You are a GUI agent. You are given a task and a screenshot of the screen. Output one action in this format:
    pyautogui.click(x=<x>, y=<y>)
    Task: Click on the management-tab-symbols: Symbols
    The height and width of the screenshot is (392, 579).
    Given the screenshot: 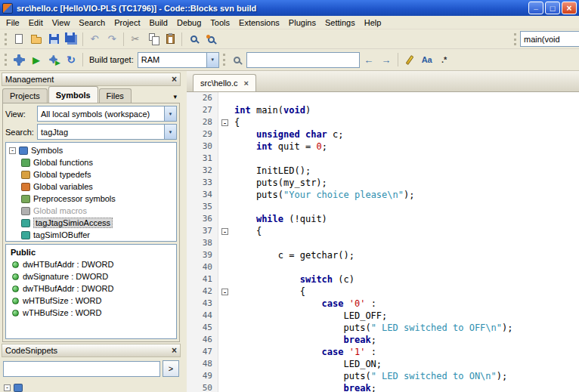 What is the action you would take?
    pyautogui.click(x=73, y=94)
    